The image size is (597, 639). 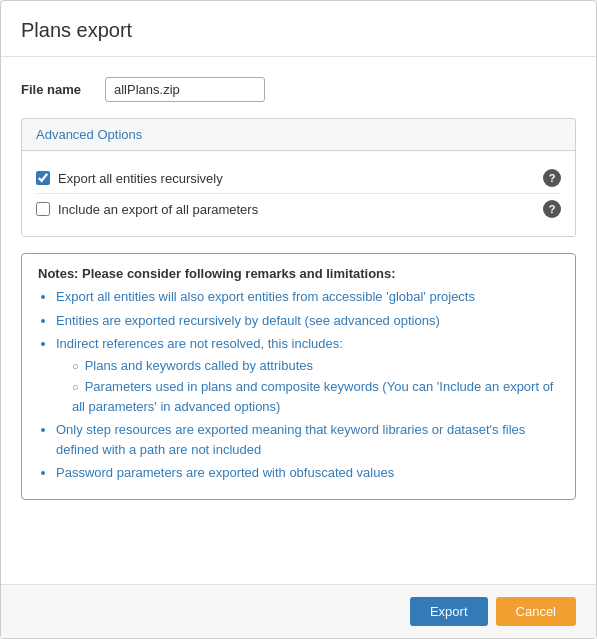 I want to click on sub-note-2: Parameters used in plans and composite k…, so click(x=316, y=396).